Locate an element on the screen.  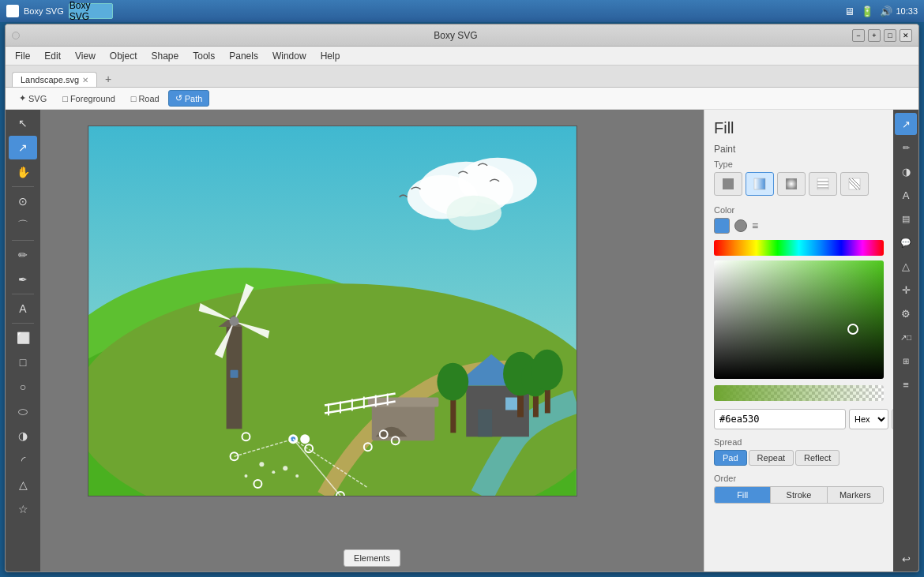
audio-icon: 🔊 is located at coordinates (886, 11).